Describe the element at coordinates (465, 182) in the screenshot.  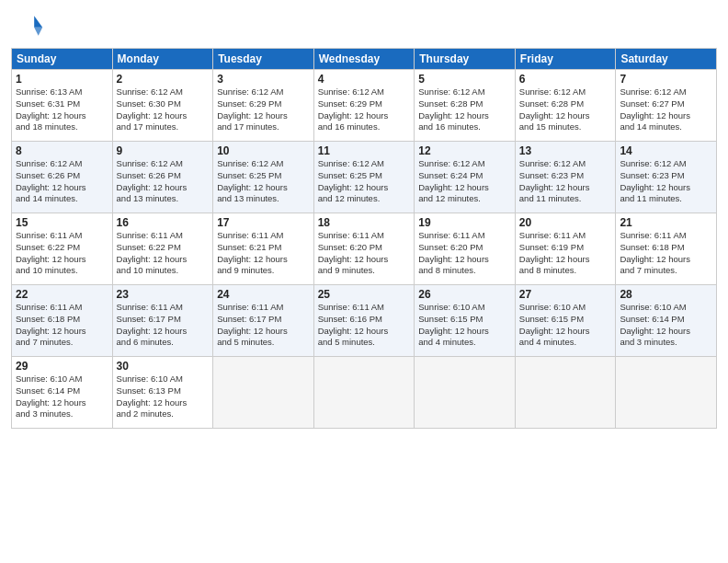
I see `day-info: Sunrise: 6:12 AM Sunset: 6:24 PM Dayligh…` at that location.